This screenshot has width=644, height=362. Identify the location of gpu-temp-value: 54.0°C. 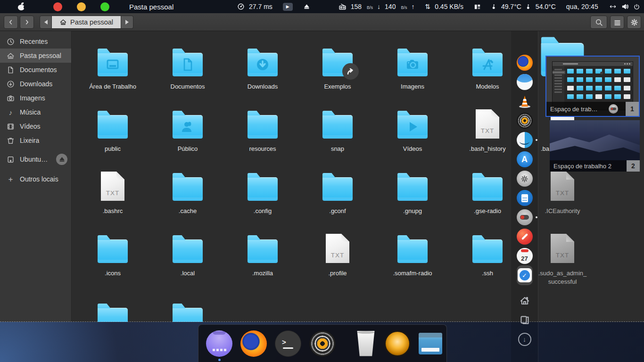
(546, 7).